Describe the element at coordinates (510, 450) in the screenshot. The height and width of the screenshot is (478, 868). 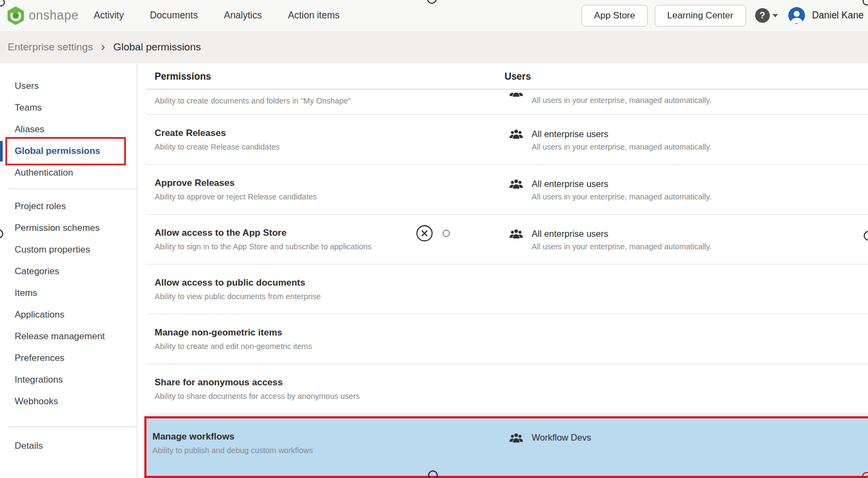
I see `permission-description: Ability to publish and debug custom work…` at that location.